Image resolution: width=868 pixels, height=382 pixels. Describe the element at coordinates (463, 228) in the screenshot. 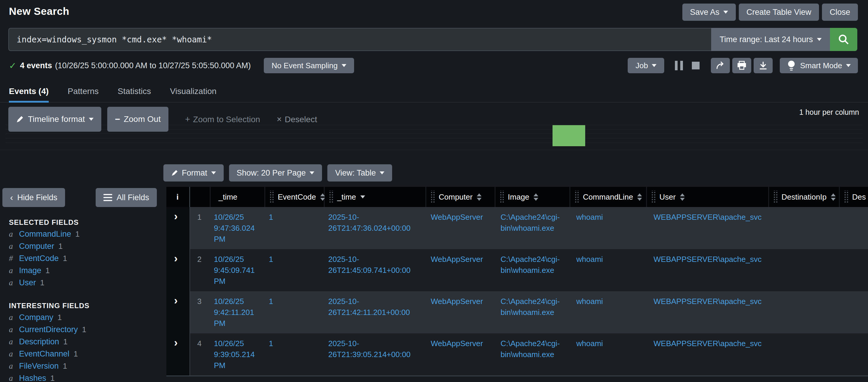

I see `cell-computer: WebAppServer` at that location.